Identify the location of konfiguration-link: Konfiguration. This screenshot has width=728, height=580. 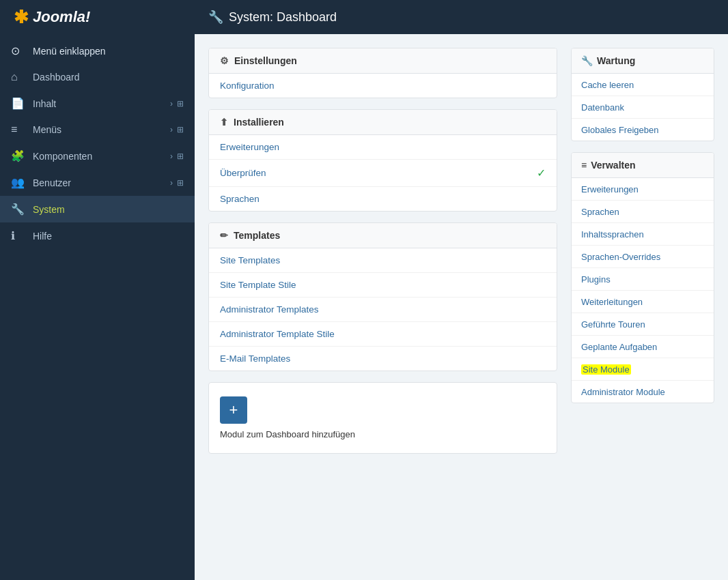
(247, 86).